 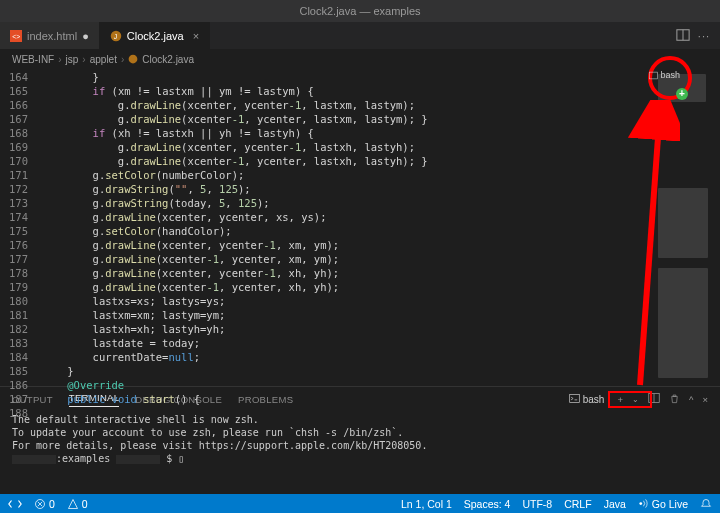 I want to click on status-language: Java, so click(x=615, y=504).